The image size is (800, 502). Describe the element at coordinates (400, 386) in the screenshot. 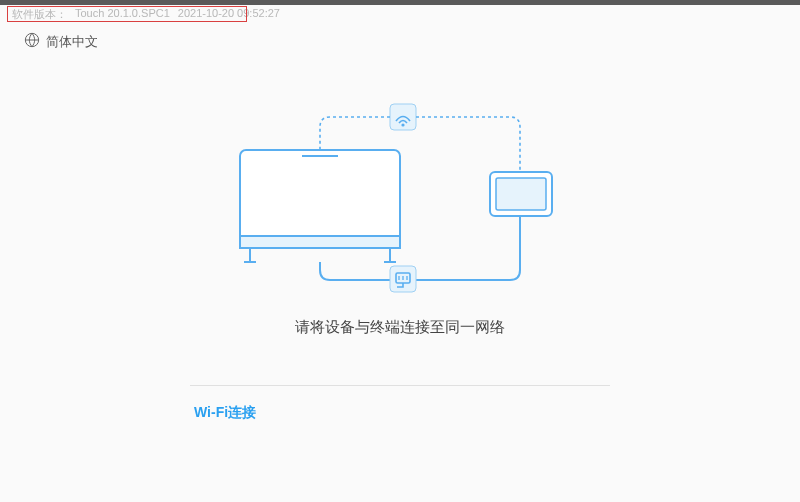

I see `divider` at that location.